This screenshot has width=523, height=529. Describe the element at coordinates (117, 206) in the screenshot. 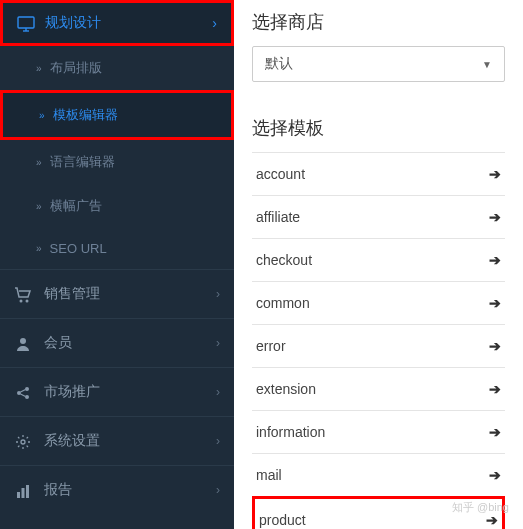

I see `sidebar-sub-banner-ads: » 横幅广告` at that location.